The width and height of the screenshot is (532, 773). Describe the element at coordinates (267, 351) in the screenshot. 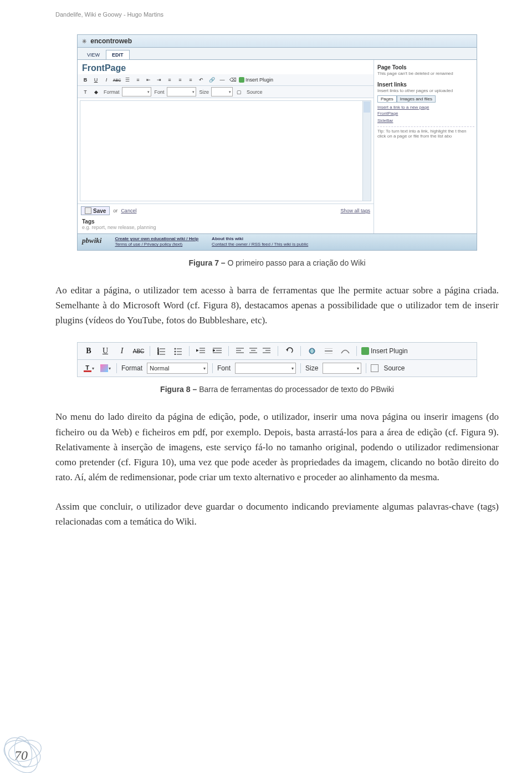

I see `align-right-button` at that location.